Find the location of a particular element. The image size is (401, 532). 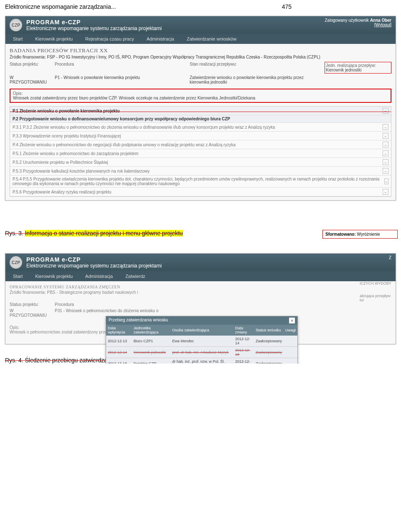

user-label: Zalogowany użytkownik is located at coordinates (347, 20).